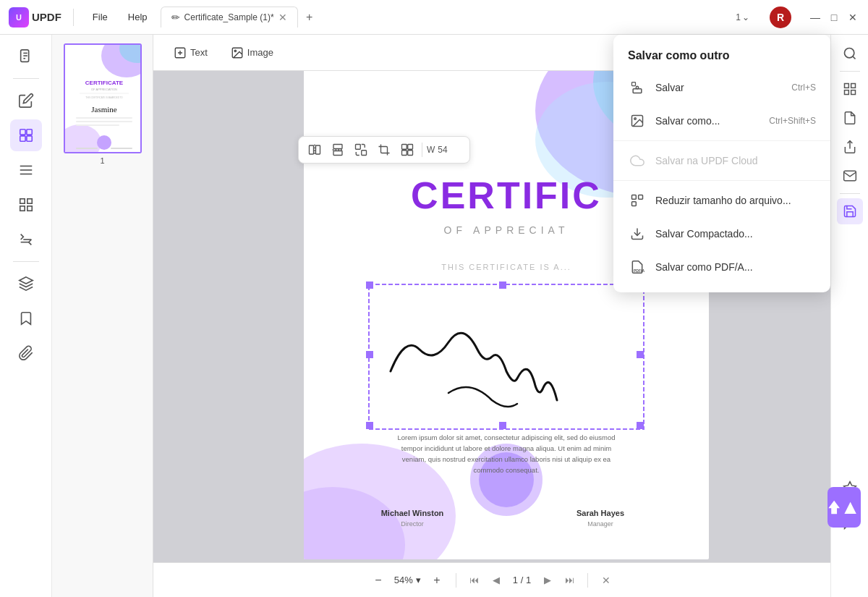 The image size is (868, 597). I want to click on add-tab-button: +, so click(310, 17).